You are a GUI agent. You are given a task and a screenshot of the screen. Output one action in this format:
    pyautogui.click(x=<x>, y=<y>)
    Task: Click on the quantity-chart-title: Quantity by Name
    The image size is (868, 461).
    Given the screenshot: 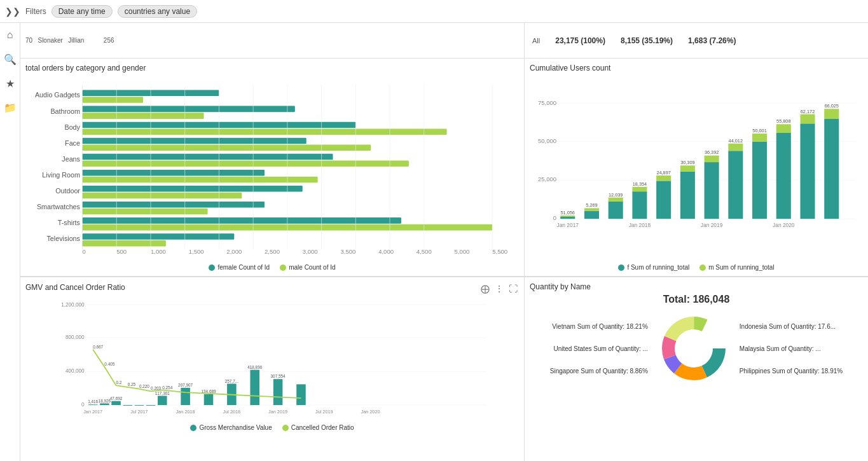 What is the action you would take?
    pyautogui.click(x=696, y=287)
    